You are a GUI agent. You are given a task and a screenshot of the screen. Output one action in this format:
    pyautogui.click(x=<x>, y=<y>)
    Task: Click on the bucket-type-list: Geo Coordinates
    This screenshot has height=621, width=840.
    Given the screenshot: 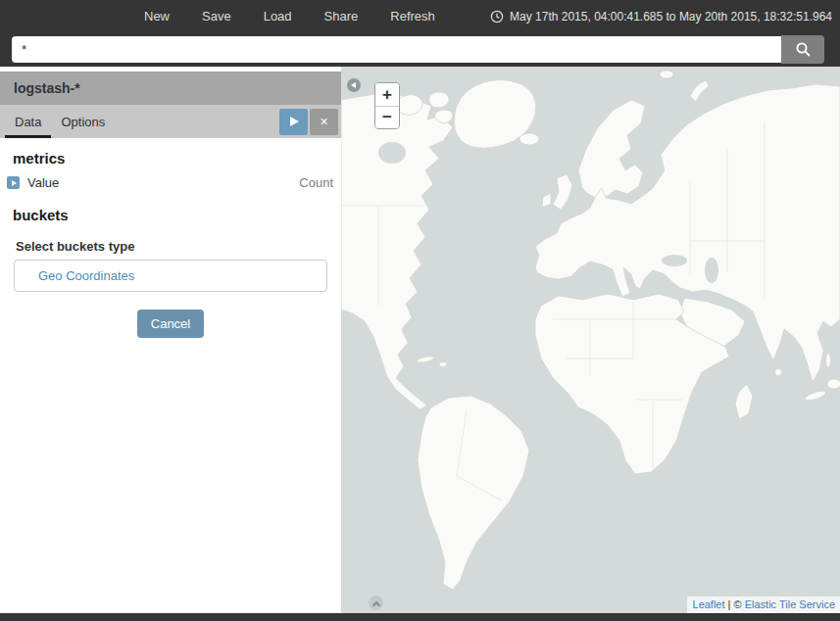 What is the action you would take?
    pyautogui.click(x=171, y=276)
    